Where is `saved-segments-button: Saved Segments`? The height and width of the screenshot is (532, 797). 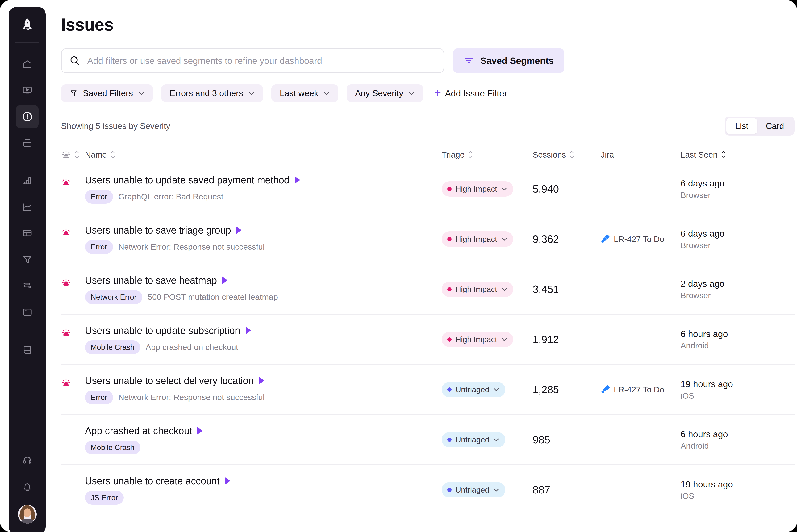 saved-segments-button: Saved Segments is located at coordinates (509, 60).